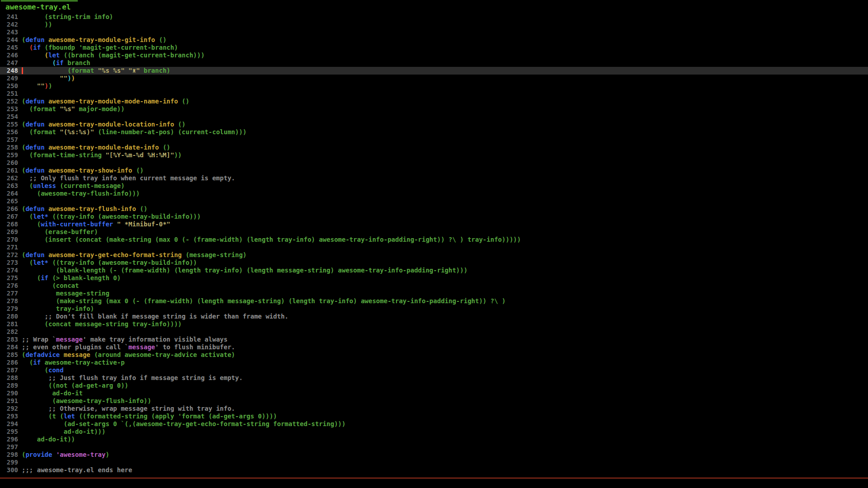 The height and width of the screenshot is (488, 868). Describe the element at coordinates (434, 202) in the screenshot. I see `code-line: 265` at that location.